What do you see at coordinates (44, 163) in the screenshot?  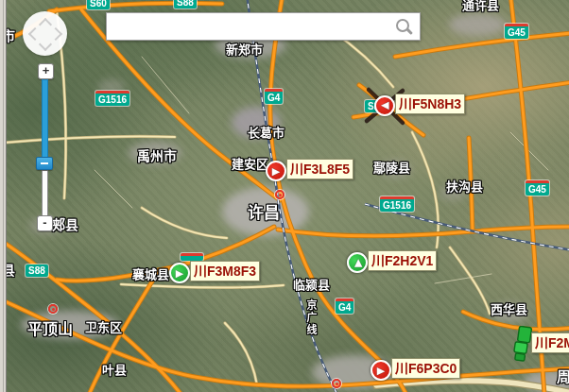 I see `zoom-slider-handle` at bounding box center [44, 163].